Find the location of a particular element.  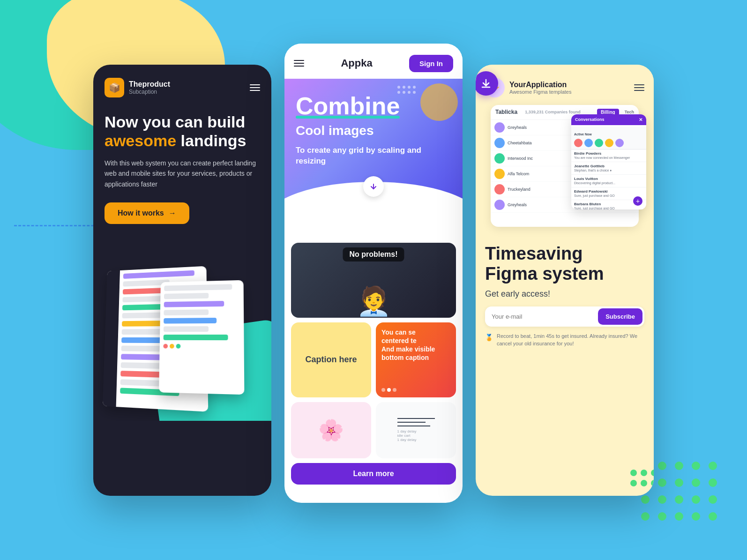

combine-text: Combine is located at coordinates (348, 106).